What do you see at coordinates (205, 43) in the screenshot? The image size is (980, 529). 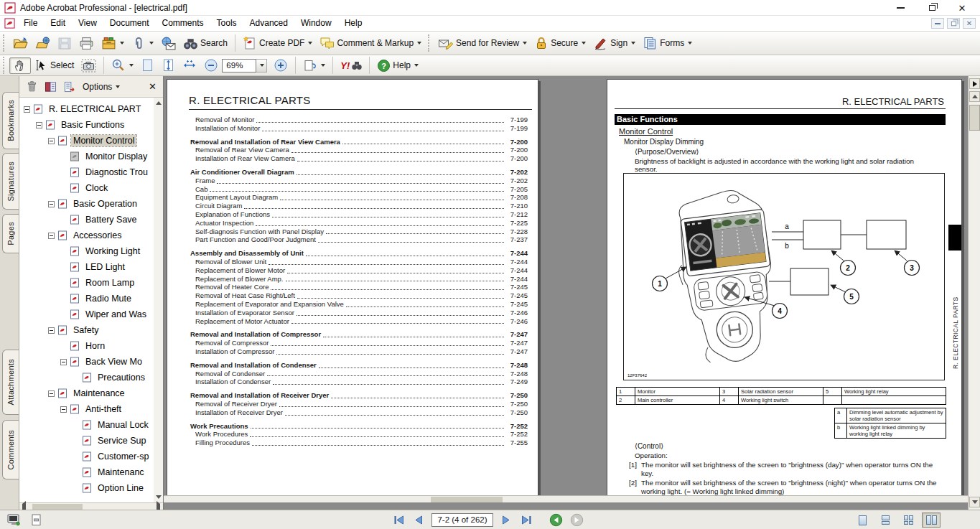 I see `search-button: Search` at bounding box center [205, 43].